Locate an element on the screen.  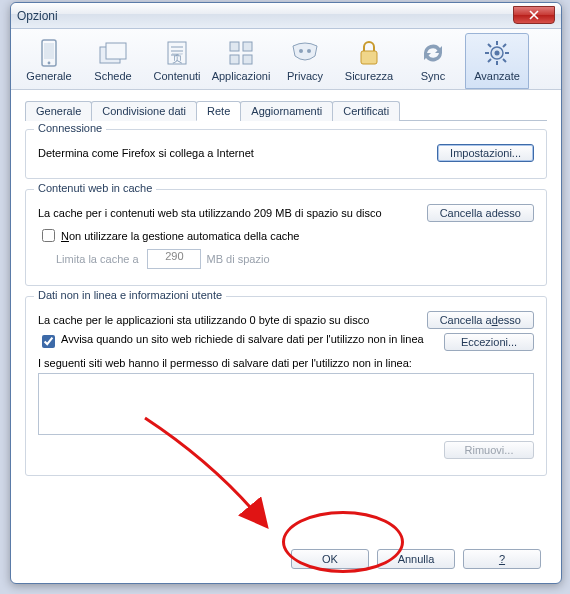
cache-limit-spinner: 290 is located at coordinates (174, 259).